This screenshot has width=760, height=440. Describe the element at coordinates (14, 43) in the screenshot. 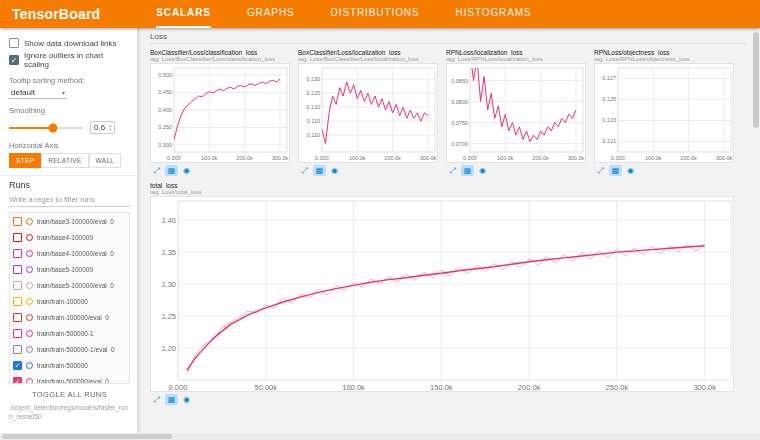

I see `checkbox-icon` at that location.